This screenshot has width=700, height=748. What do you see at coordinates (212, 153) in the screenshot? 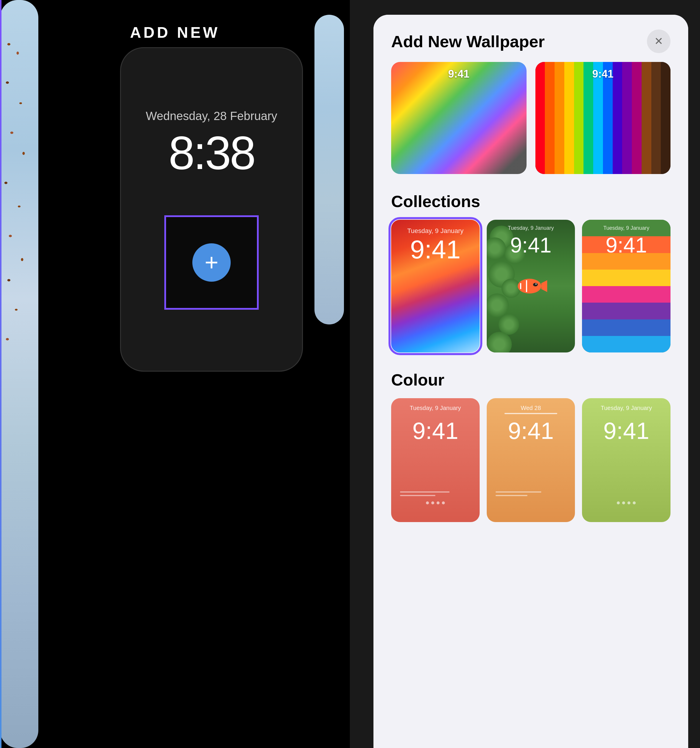
I see `phone-time: 8:38` at bounding box center [212, 153].